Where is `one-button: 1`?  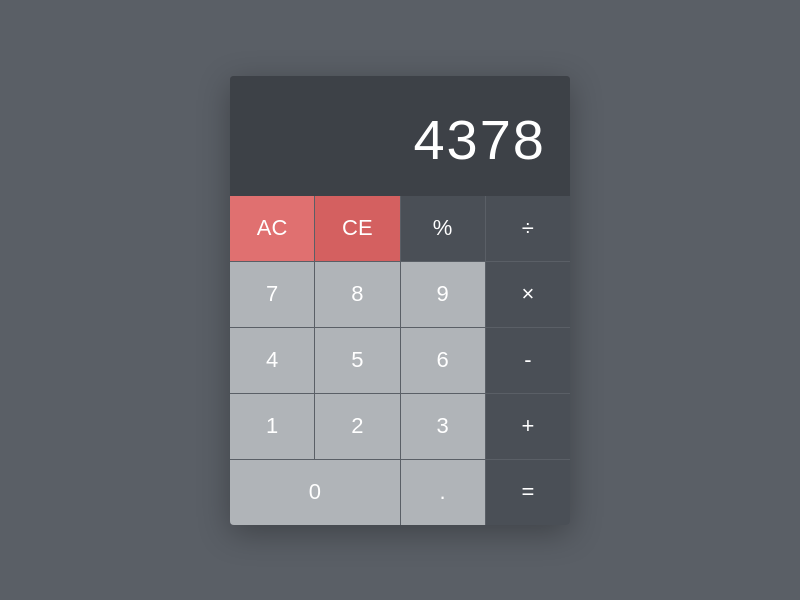
one-button: 1 is located at coordinates (272, 426).